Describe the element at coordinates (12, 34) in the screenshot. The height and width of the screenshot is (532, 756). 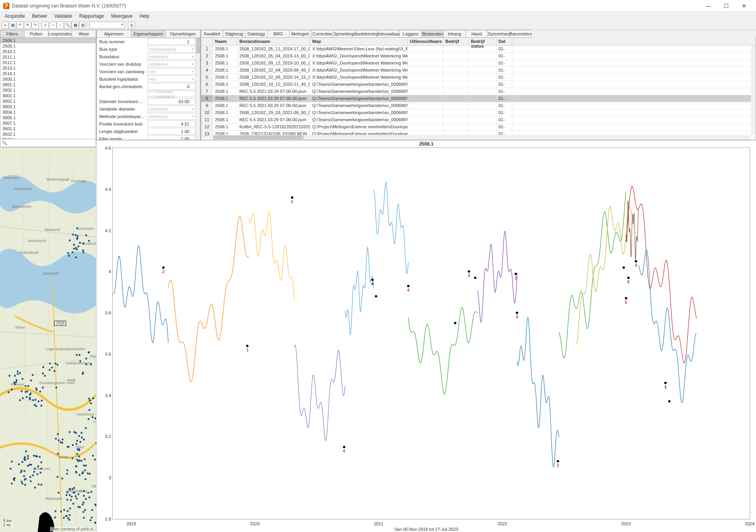
I see `left-tab-filters: Filters` at that location.